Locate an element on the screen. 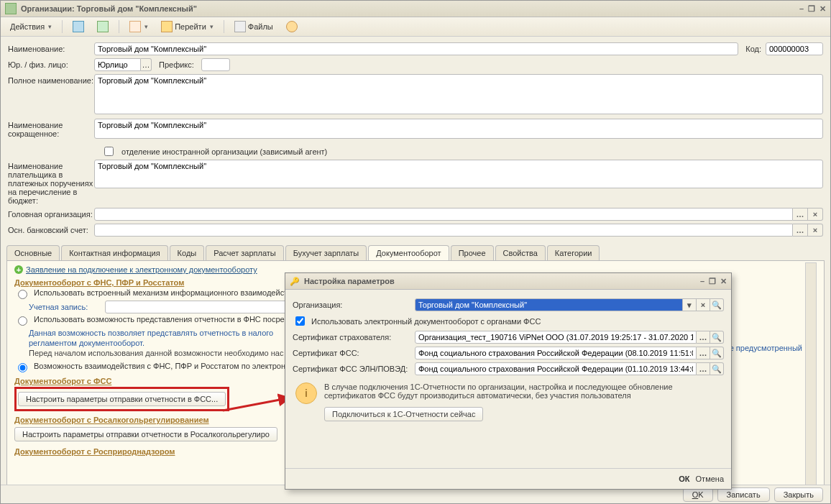 This screenshot has width=831, height=504. dialog-title: Настройка параметров is located at coordinates (349, 281).